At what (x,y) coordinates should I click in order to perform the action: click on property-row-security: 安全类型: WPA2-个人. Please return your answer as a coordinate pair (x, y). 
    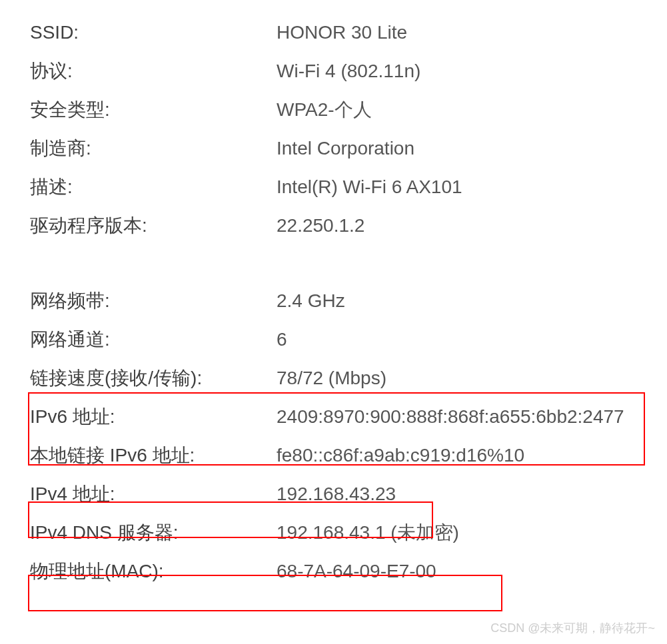
    Looking at the image, I should click on (333, 110).